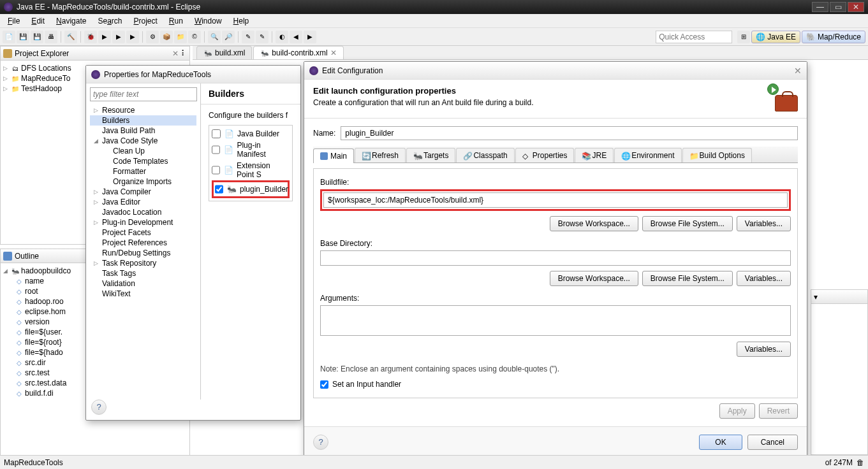 The height and width of the screenshot is (469, 868). What do you see at coordinates (555, 321) in the screenshot?
I see `arguments-input` at bounding box center [555, 321].